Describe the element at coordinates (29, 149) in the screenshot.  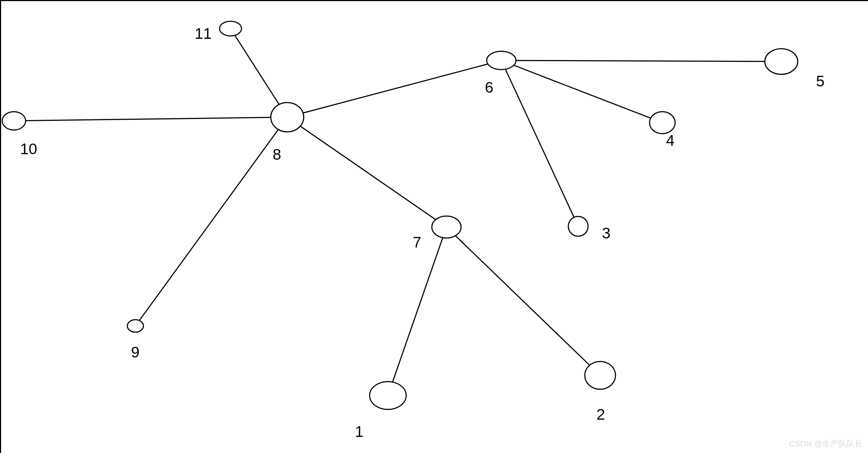
I see `node-label-10: 10` at that location.